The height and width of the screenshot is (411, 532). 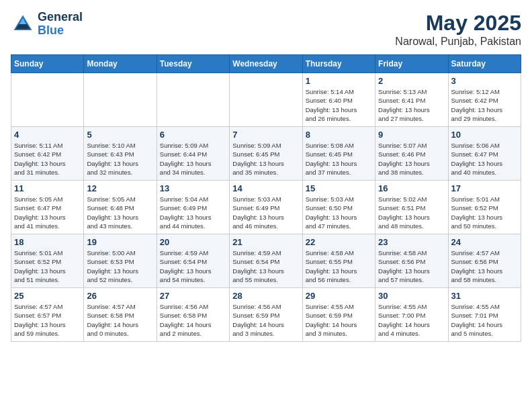 I want to click on calendar-cell: 24Sunrise: 4:57 AM Sunset: 6:56 PM Dayli…, so click(x=484, y=261).